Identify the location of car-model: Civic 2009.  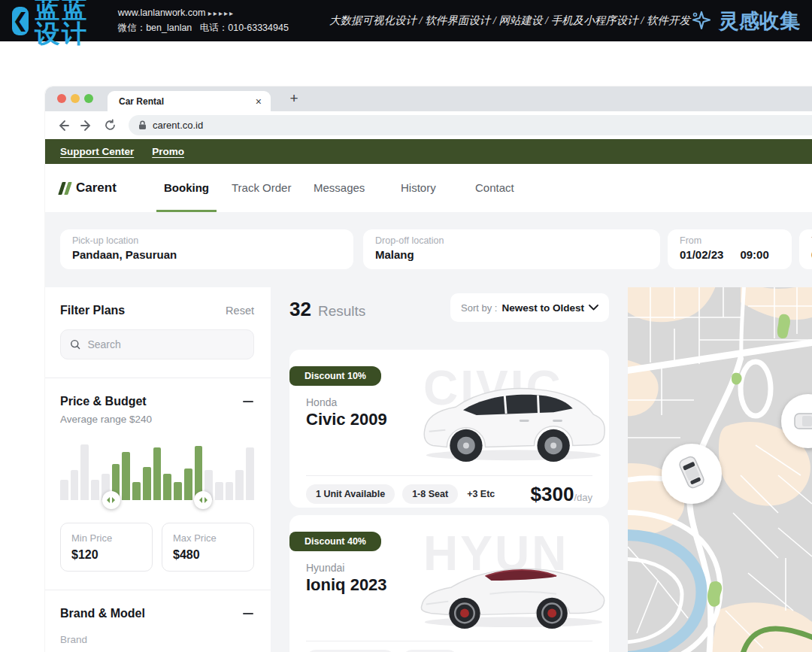
(347, 420).